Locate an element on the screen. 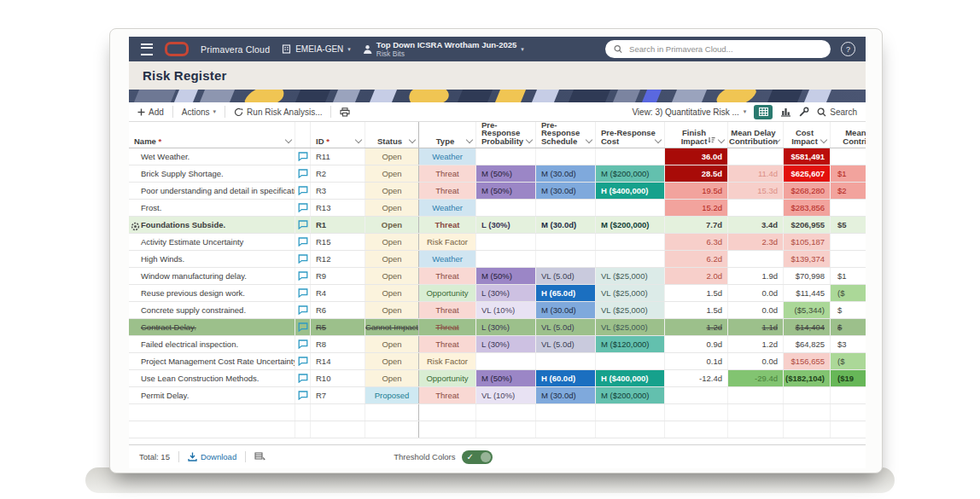 The width and height of the screenshot is (980, 499). cell-ci: $625,607 is located at coordinates (808, 174).